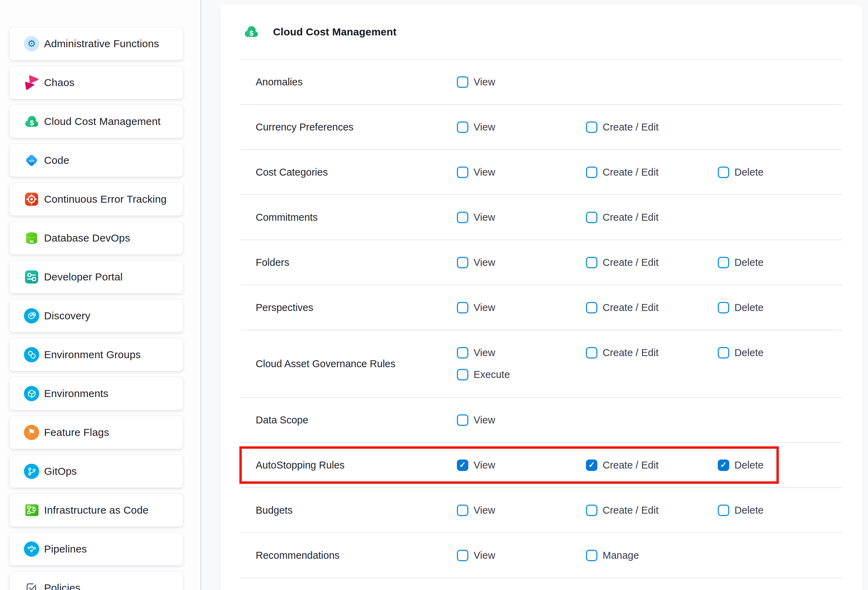 This screenshot has height=590, width=868. Describe the element at coordinates (349, 510) in the screenshot. I see `permission-row-label: Budgets` at that location.